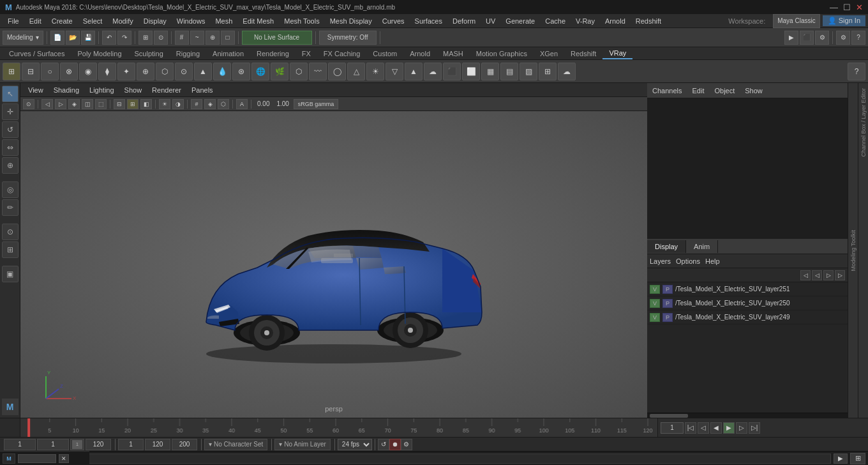 The image size is (868, 465). Describe the element at coordinates (393, 21) in the screenshot. I see `menu-curves: Curves` at that location.